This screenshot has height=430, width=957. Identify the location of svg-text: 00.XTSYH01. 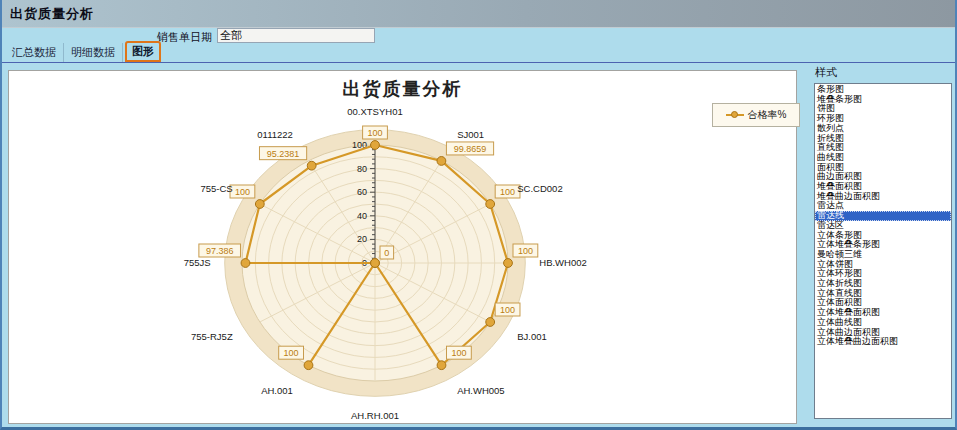
(374, 112).